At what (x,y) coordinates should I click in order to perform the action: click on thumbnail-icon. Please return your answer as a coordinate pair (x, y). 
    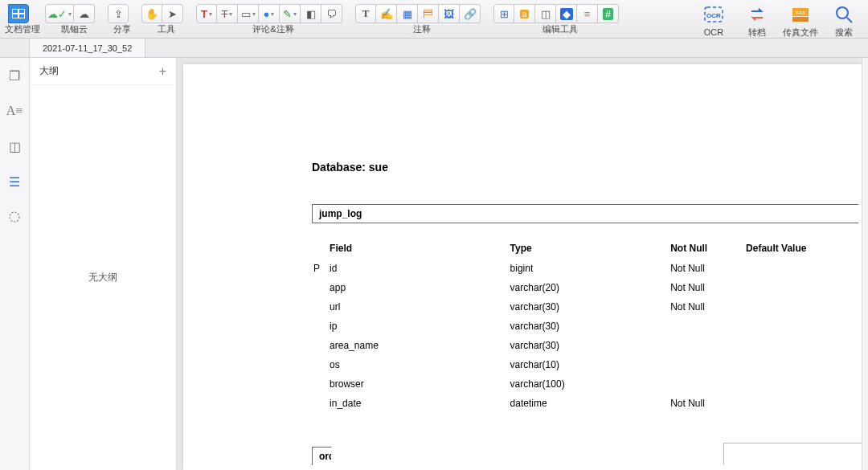
    Looking at the image, I should click on (18, 14).